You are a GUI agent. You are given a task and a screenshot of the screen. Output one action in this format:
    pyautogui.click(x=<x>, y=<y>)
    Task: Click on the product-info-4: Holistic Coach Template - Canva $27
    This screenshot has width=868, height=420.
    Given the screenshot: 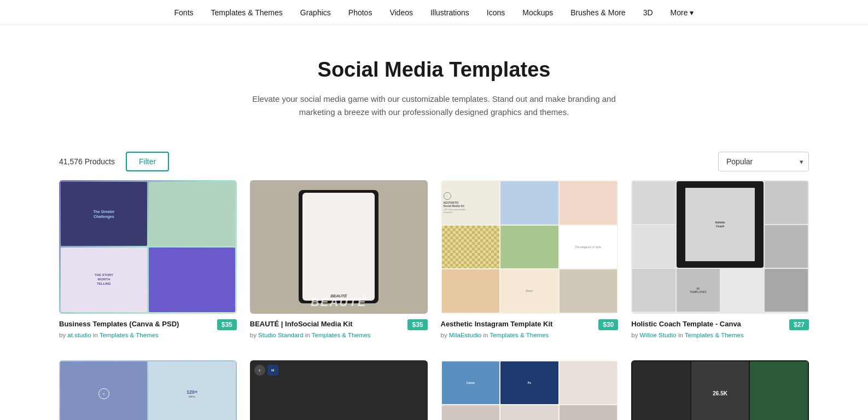 What is the action you would take?
    pyautogui.click(x=720, y=325)
    